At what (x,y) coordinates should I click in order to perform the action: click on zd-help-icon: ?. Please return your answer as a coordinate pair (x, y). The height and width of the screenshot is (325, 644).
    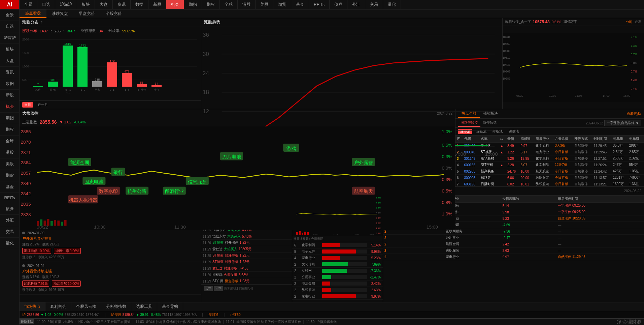
    Looking at the image, I should click on (41, 23).